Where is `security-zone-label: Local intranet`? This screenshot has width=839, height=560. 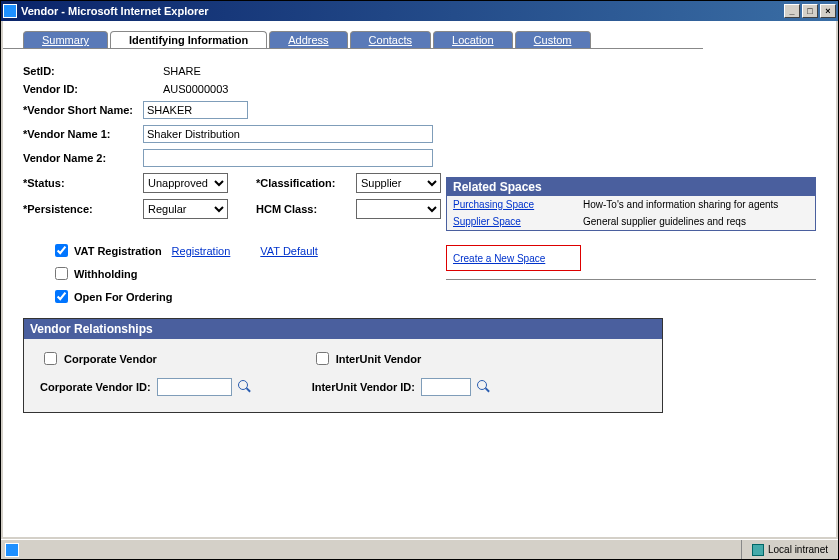
security-zone-label: Local intranet is located at coordinates (798, 550).